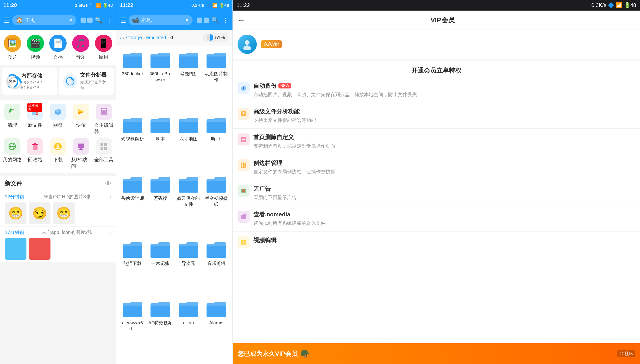  What do you see at coordinates (285, 116) in the screenshot?
I see `analyzer-feature-text: 高级文件分析功能 支持重复文件智能筛选等功能` at bounding box center [285, 116].